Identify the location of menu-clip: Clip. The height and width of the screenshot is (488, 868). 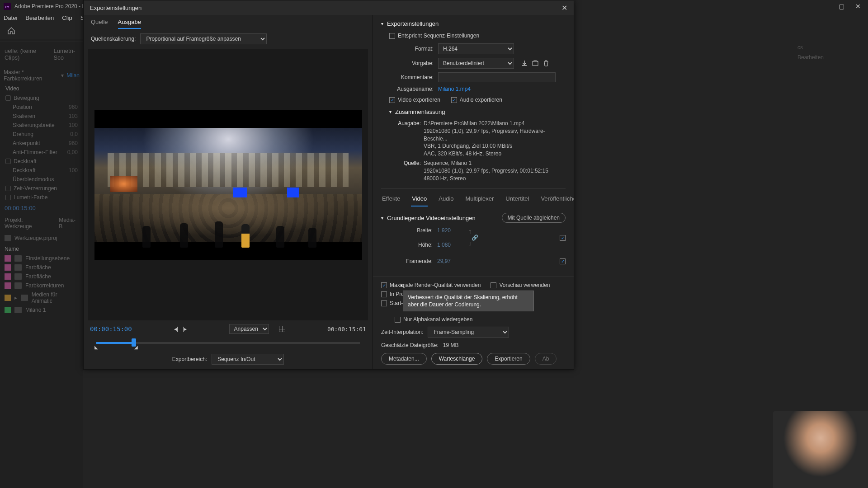
(67, 18).